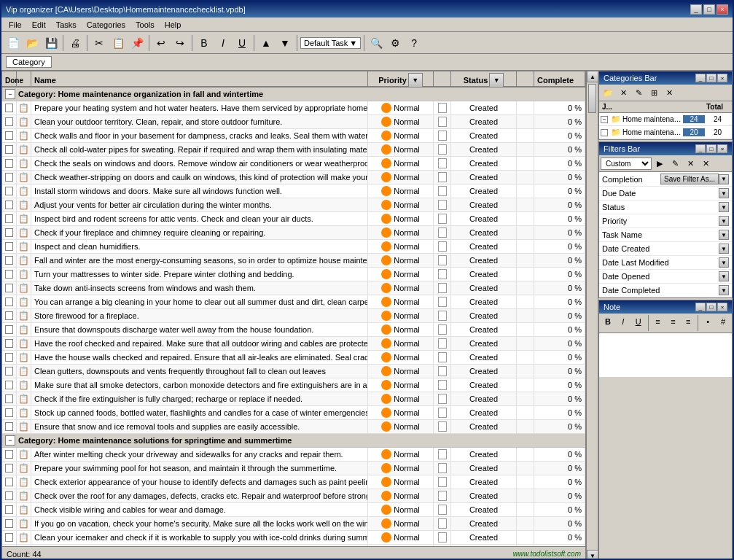 The height and width of the screenshot is (560, 734). What do you see at coordinates (723, 322) in the screenshot?
I see `note-number: #` at bounding box center [723, 322].